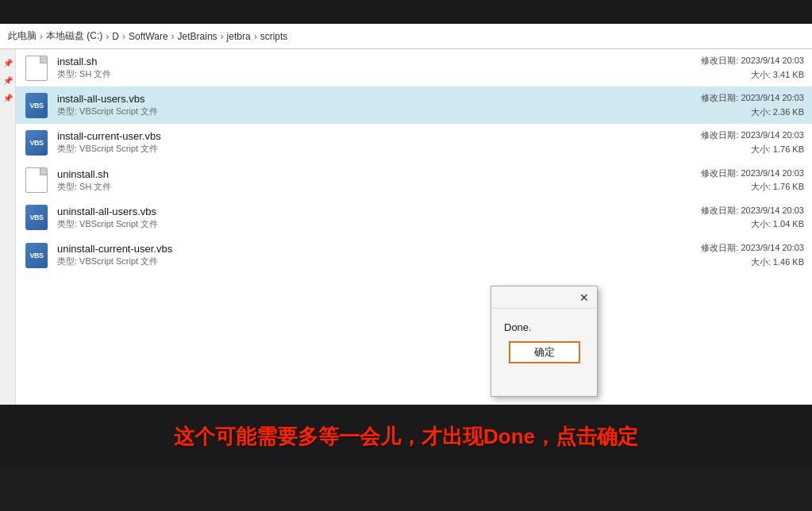  I want to click on file-info: uninstall-all-users.vbs 类型: VBScript Scr…, so click(379, 217).